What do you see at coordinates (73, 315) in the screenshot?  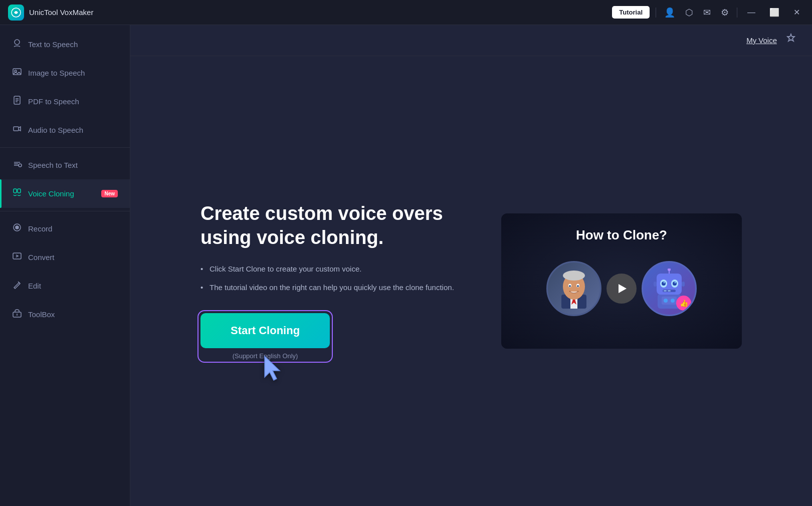 I see `sidebar-label-toolbox: ToolBox` at bounding box center [73, 315].